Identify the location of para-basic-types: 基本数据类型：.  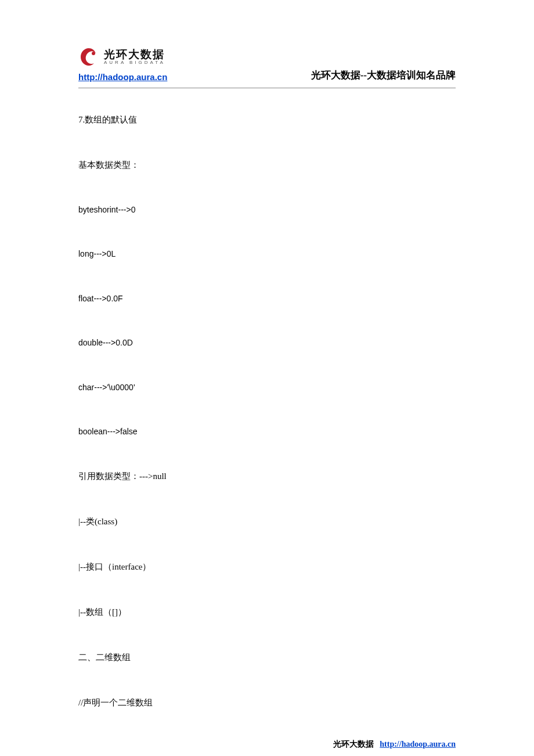
(267, 165).